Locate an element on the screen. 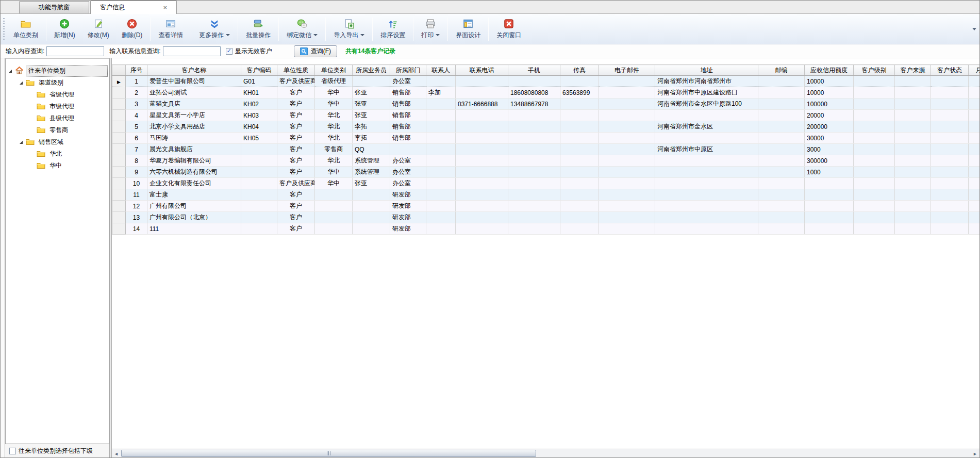 This screenshot has height=458, width=980. column-header: 所属部门 is located at coordinates (408, 70).